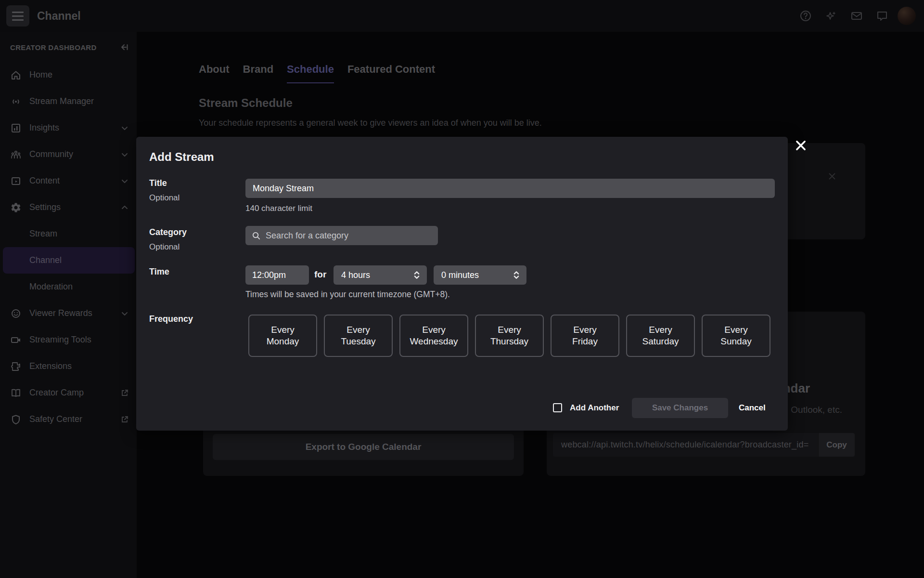 This screenshot has height=578, width=924. What do you see at coordinates (307, 236) in the screenshot?
I see `category-placeholder: Search for a category` at bounding box center [307, 236].